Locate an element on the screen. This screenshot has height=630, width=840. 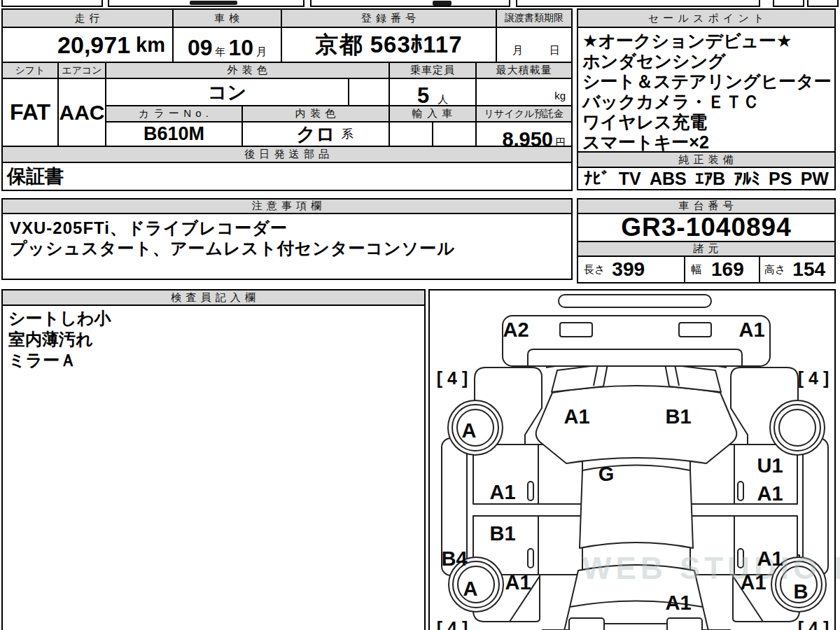
damage-code-hood-right: B1 is located at coordinates (678, 417).